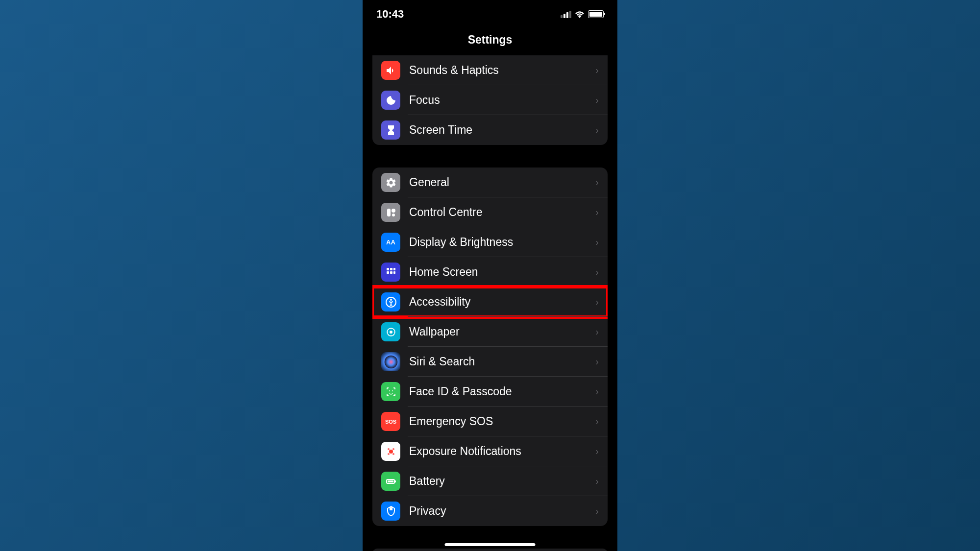 The image size is (980, 551). What do you see at coordinates (391, 481) in the screenshot?
I see `battery-settings-icon` at bounding box center [391, 481].